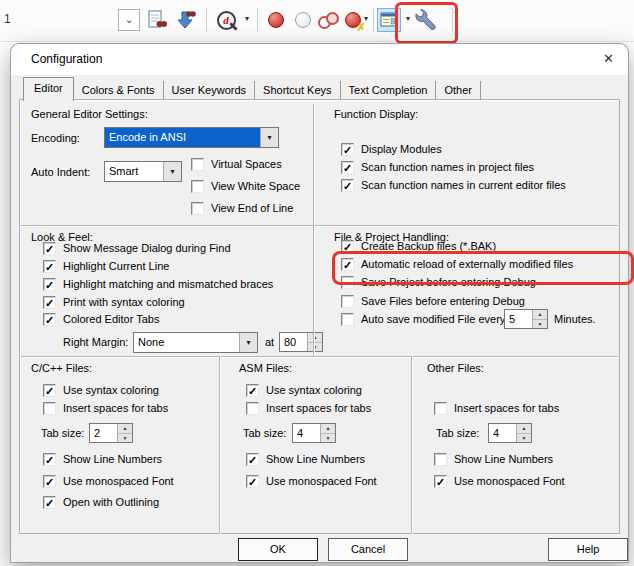 The image size is (634, 566). I want to click on label-asm-line-numbers: Show Line Numbers, so click(316, 460).